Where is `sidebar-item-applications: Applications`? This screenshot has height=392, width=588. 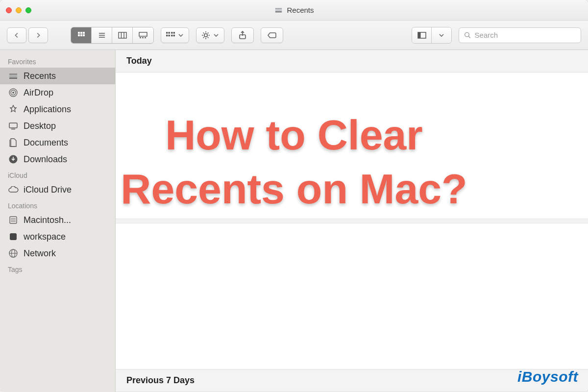
sidebar-item-applications: Applications is located at coordinates (58, 109).